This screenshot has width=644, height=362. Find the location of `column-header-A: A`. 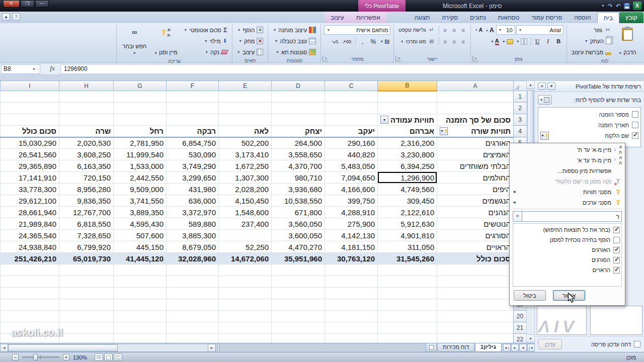

column-header-A: A is located at coordinates (475, 86).